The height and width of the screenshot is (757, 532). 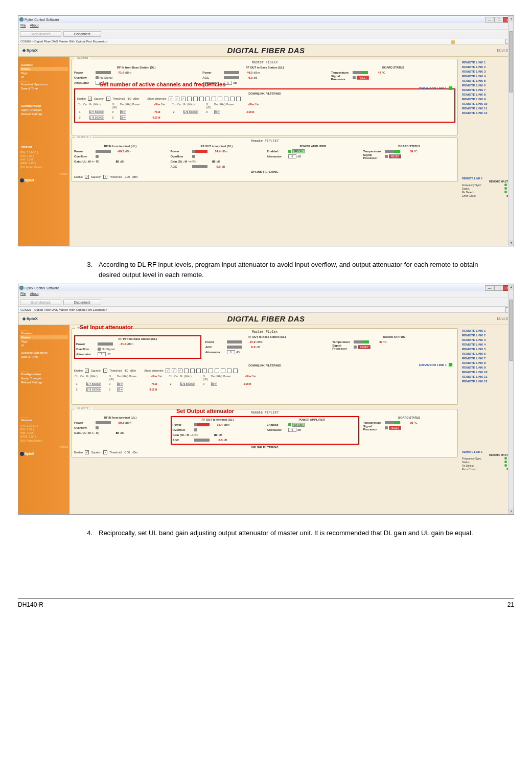 I want to click on sidebar-version: Version, so click(x=44, y=147).